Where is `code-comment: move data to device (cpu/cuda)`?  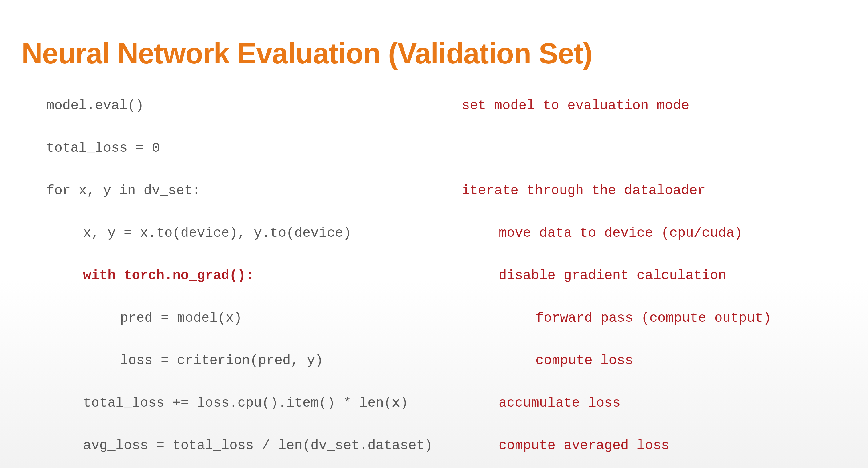
code-comment: move data to device (cpu/cuda) is located at coordinates (621, 233).